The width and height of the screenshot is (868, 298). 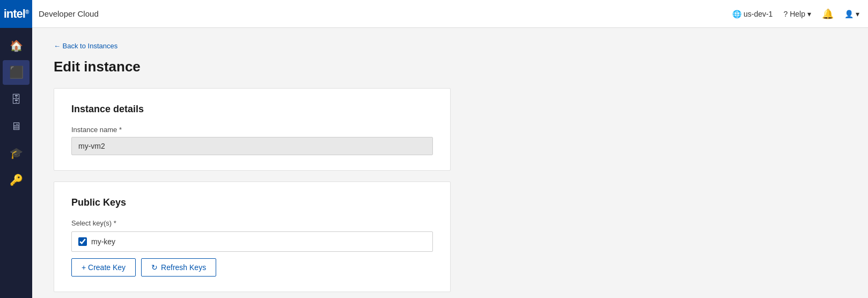 What do you see at coordinates (83, 242) in the screenshot?
I see `key-checkbox` at bounding box center [83, 242].